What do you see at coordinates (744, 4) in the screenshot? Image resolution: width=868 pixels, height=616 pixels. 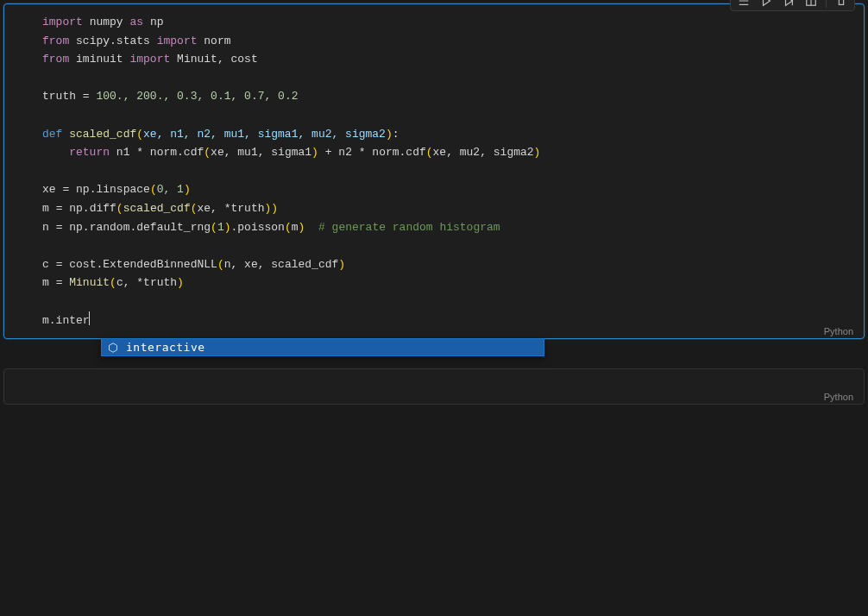 I see `run-by-line-icon` at bounding box center [744, 4].